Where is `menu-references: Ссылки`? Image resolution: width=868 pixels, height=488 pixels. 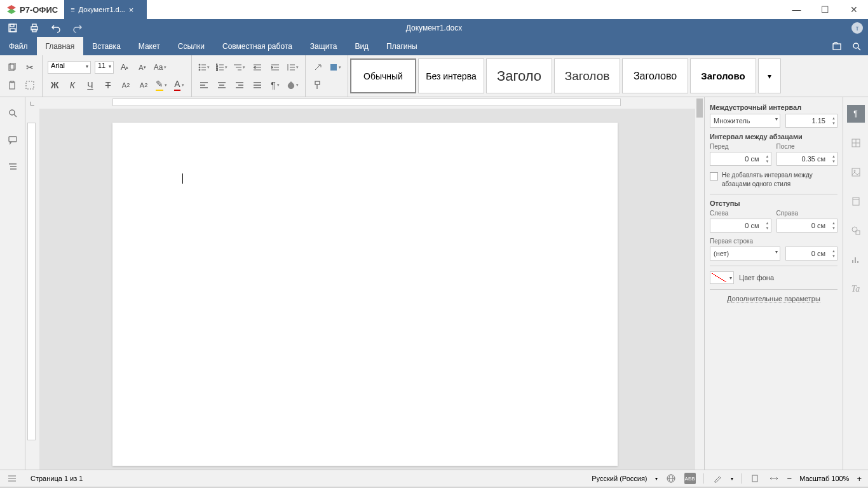
menu-references: Ссылки is located at coordinates (191, 46).